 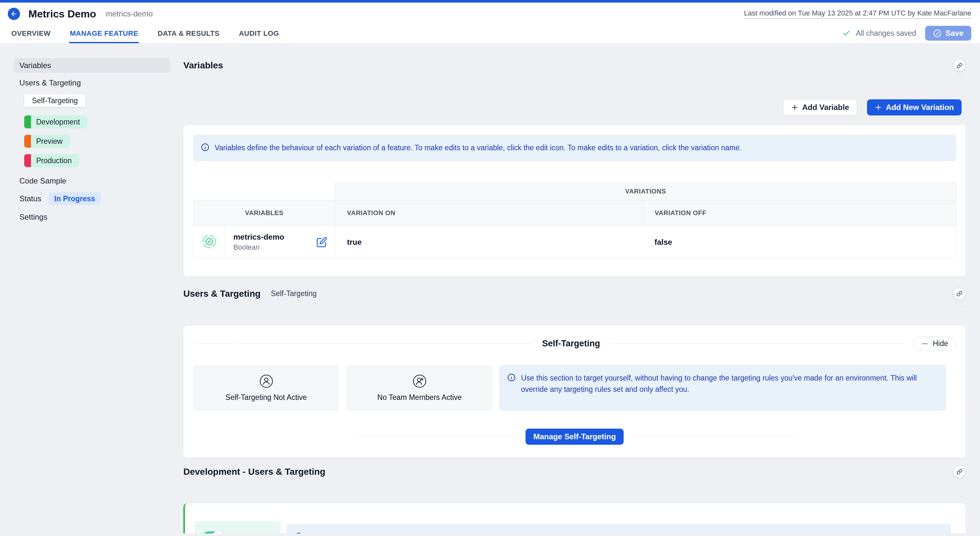 What do you see at coordinates (59, 122) in the screenshot?
I see `environment-label: Development` at bounding box center [59, 122].